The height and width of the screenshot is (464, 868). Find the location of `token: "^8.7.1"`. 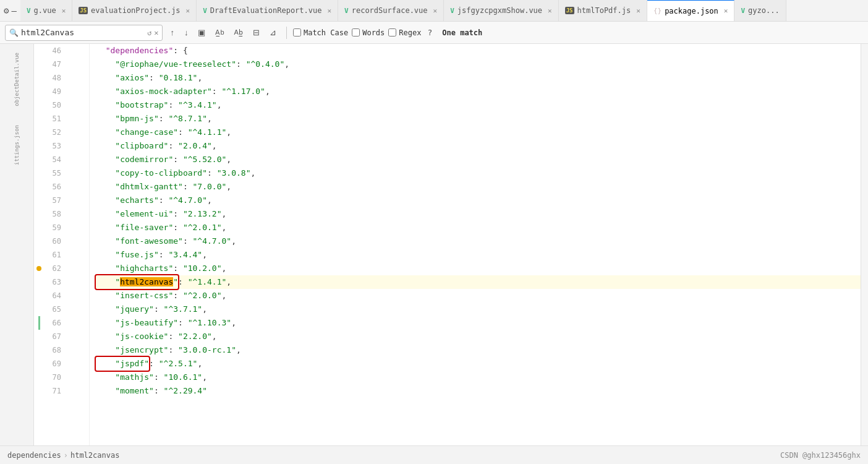

token: "^8.7.1" is located at coordinates (188, 119).